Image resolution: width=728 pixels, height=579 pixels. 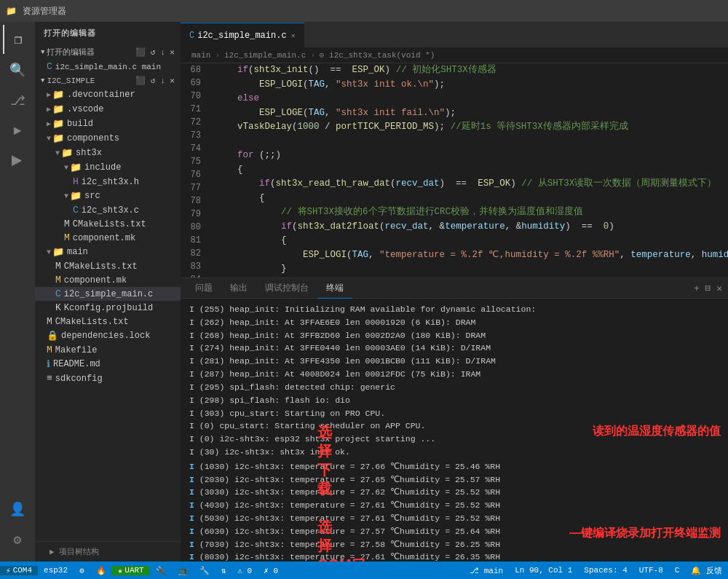 I want to click on sidebar-header: 打开的编辑器, so click(x=108, y=34).